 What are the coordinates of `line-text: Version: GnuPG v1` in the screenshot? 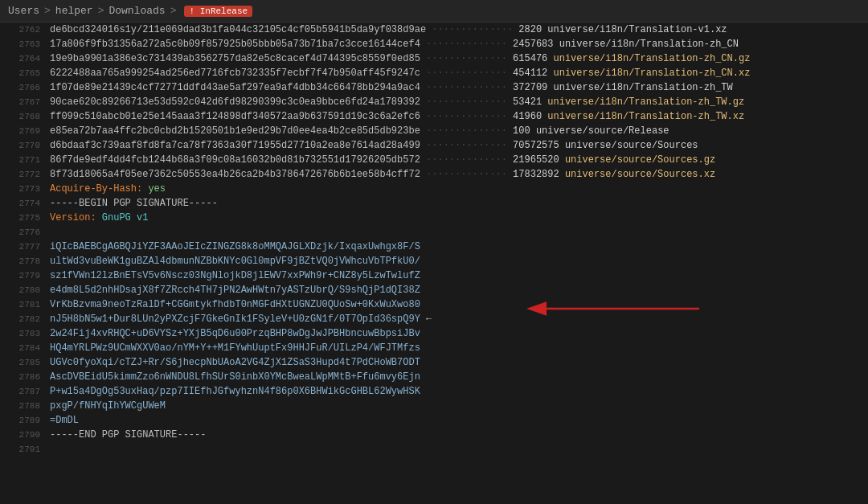 It's located at (456, 218).